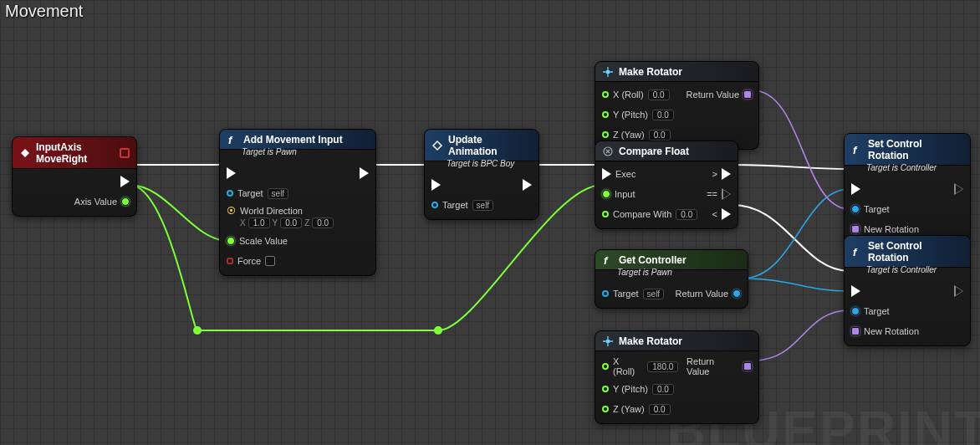 This screenshot has width=980, height=445. Describe the element at coordinates (280, 241) in the screenshot. I see `pin-scale-value: Scale Value` at that location.